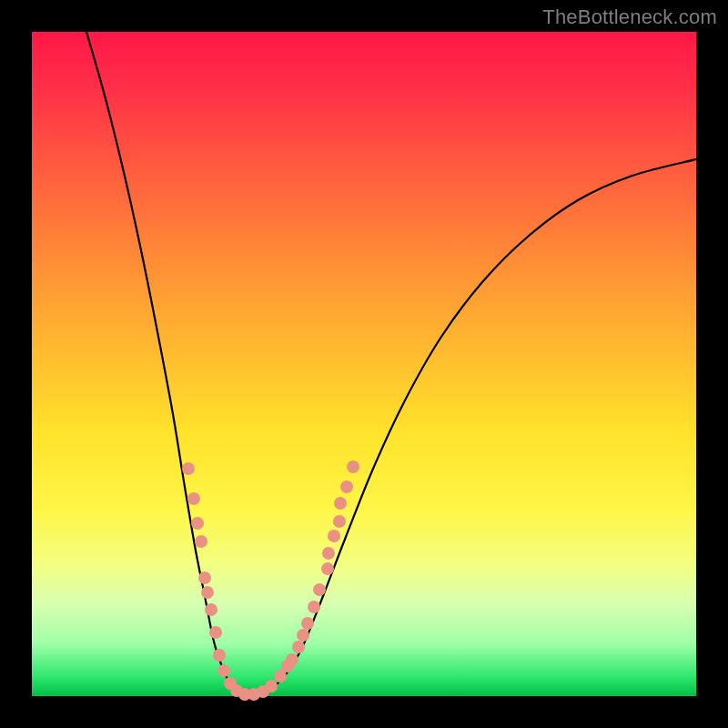 This screenshot has height=728, width=728. I want to click on data-point-markers, so click(271, 581).